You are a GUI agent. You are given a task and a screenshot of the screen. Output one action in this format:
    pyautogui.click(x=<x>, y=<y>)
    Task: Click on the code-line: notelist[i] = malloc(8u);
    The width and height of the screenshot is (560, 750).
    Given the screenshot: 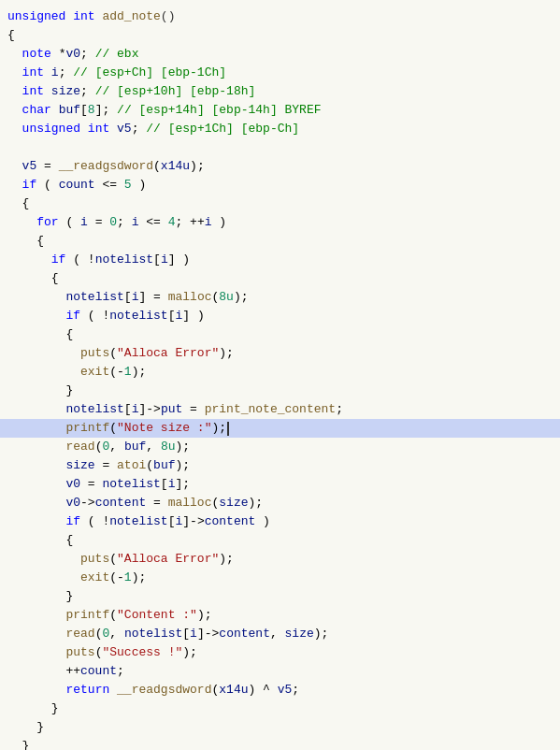 What is the action you would take?
    pyautogui.click(x=280, y=297)
    